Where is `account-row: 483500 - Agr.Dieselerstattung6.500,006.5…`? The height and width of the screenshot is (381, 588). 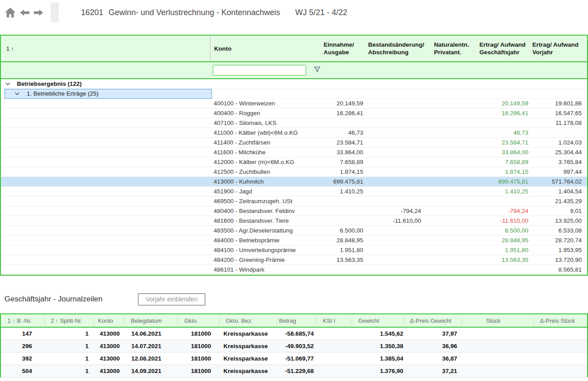
account-row: 483500 - Agr.Dieselerstattung6.500,006.5… is located at coordinates (294, 231).